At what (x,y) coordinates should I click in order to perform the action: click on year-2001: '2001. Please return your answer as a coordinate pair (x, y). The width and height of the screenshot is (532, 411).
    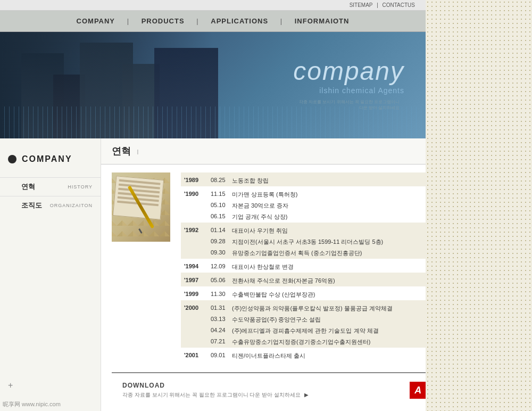
    Looking at the image, I should click on (194, 355).